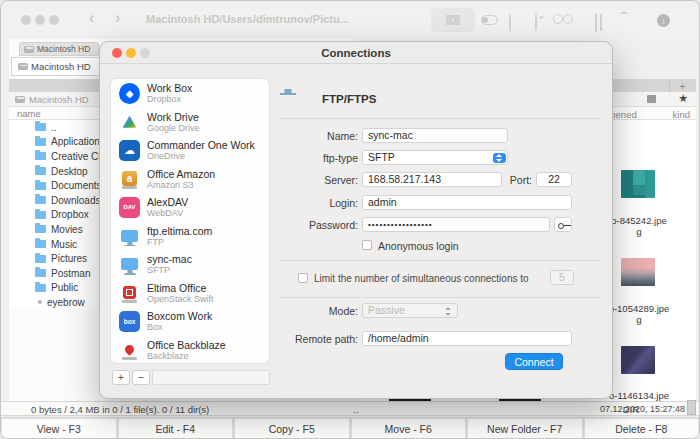 This screenshot has height=439, width=700. I want to click on connect-button: Connect, so click(534, 362).